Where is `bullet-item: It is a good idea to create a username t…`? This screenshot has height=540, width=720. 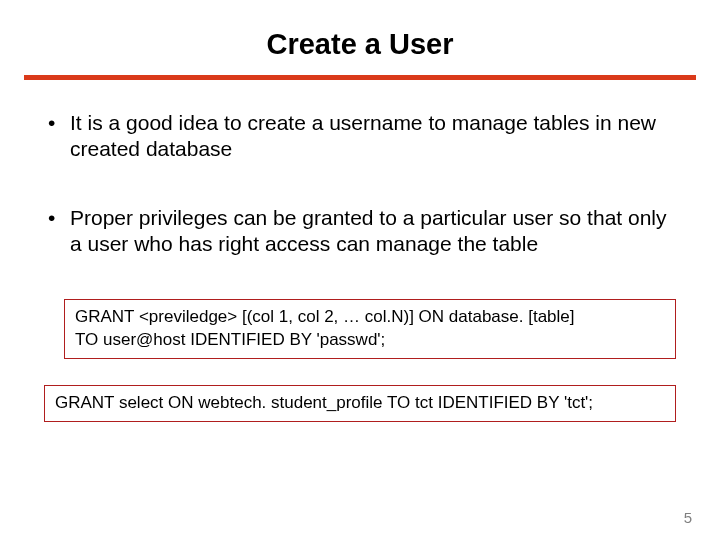 bullet-item: It is a good idea to create a username t… is located at coordinates (360, 136).